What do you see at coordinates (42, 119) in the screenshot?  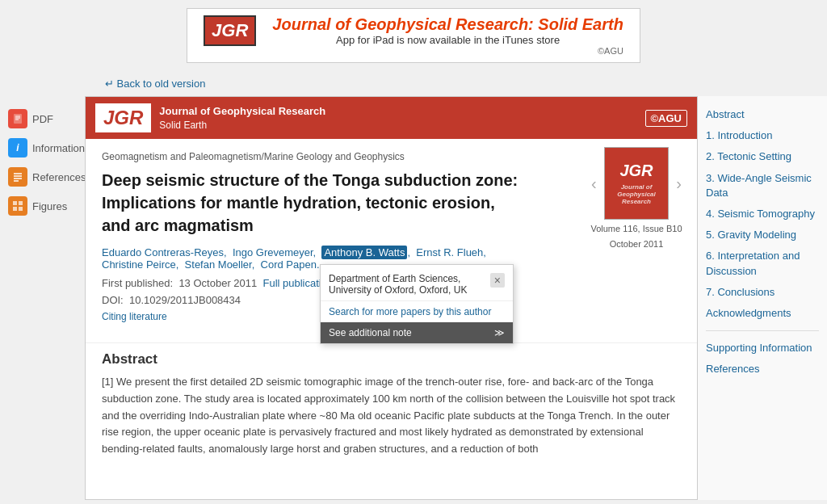 I see `sidebar-item-pdf: PDF` at bounding box center [42, 119].